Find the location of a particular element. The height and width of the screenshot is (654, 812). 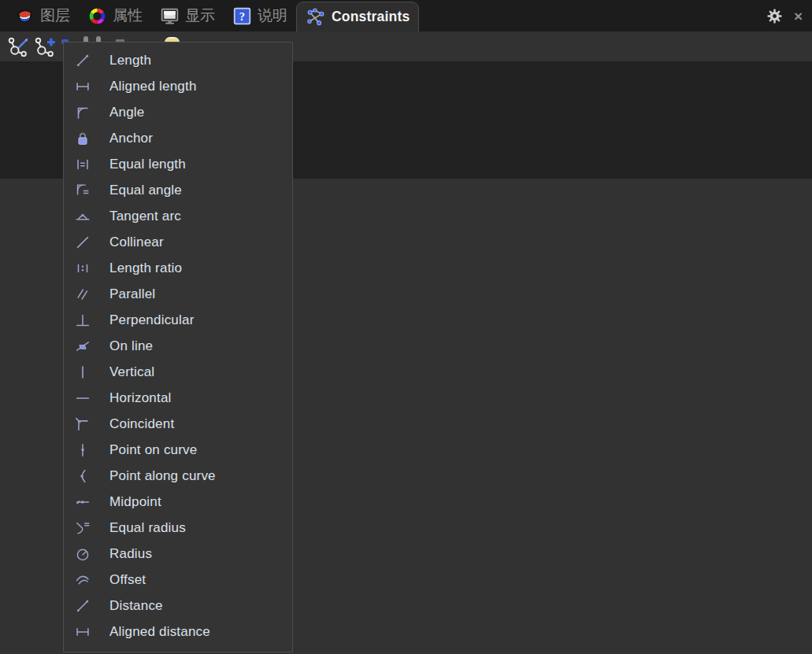

point-on-curve-icon is located at coordinates (83, 450).